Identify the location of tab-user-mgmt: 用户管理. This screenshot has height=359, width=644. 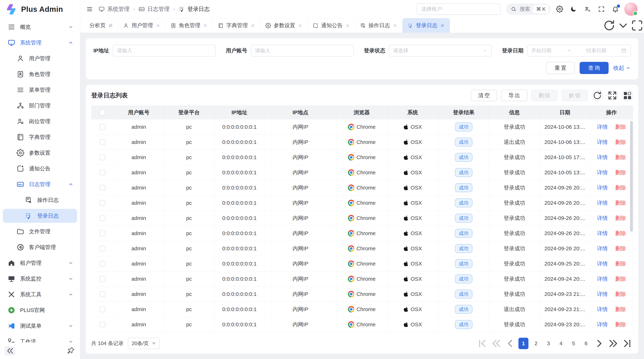
(142, 25).